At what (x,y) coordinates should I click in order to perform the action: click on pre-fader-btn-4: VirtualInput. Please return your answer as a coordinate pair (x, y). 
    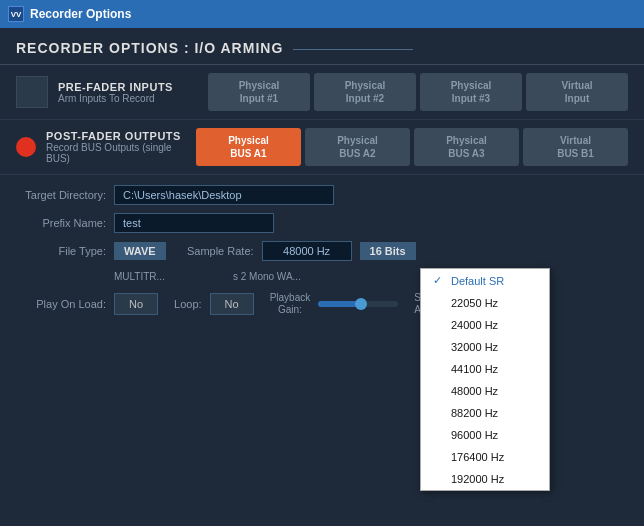
    Looking at the image, I should click on (577, 92).